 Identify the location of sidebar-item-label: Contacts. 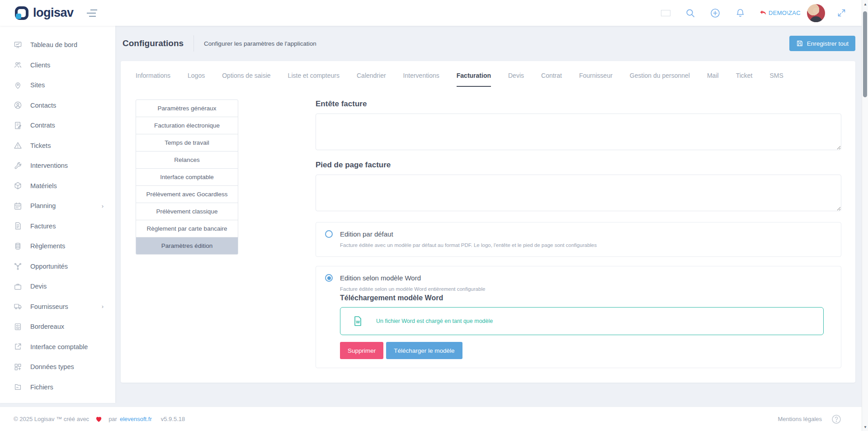
(43, 105).